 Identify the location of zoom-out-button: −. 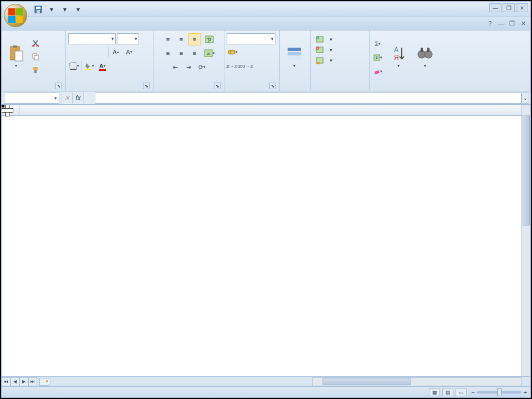
(473, 392).